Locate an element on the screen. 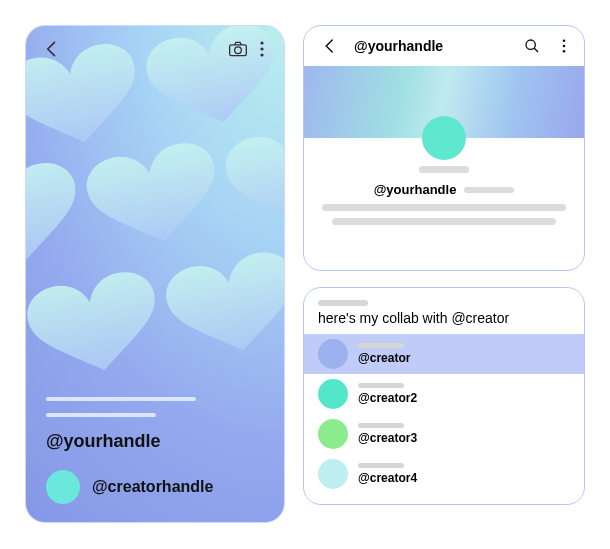 This screenshot has height=549, width=610. collab-caption: here's my collab with @creator is located at coordinates (444, 318).